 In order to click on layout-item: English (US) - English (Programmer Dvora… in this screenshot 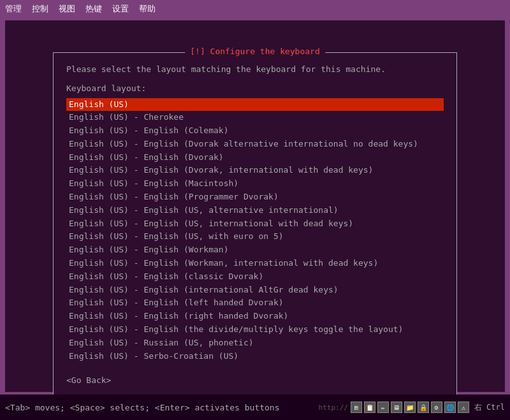, I will do `click(255, 198)`.